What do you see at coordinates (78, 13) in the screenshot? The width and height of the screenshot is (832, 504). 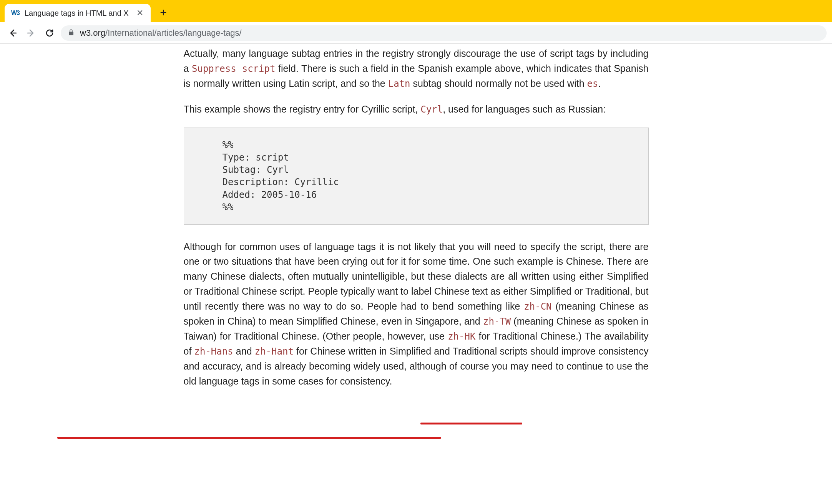 I see `tab-title: Language tags in HTML and X` at bounding box center [78, 13].